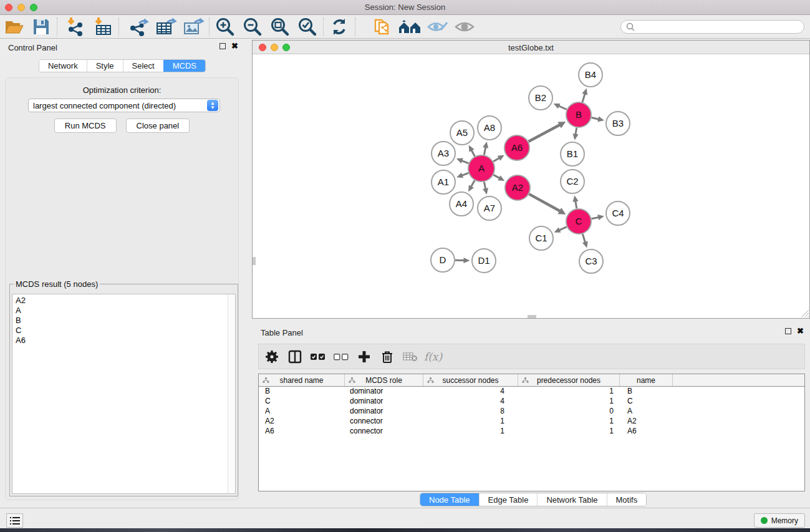 Image resolution: width=810 pixels, height=532 pixels. Describe the element at coordinates (122, 321) in the screenshot. I see `mcds-result-item: B` at that location.